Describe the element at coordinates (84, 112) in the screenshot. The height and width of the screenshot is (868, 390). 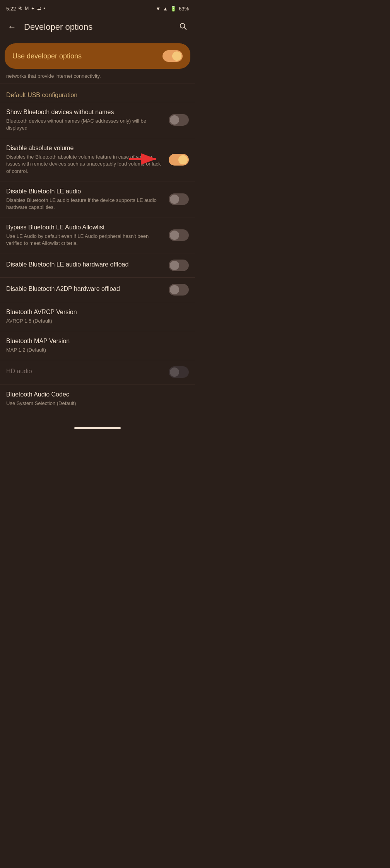
I see `setting-title-show-bluetooth: Show Bluetooth devices without names` at that location.